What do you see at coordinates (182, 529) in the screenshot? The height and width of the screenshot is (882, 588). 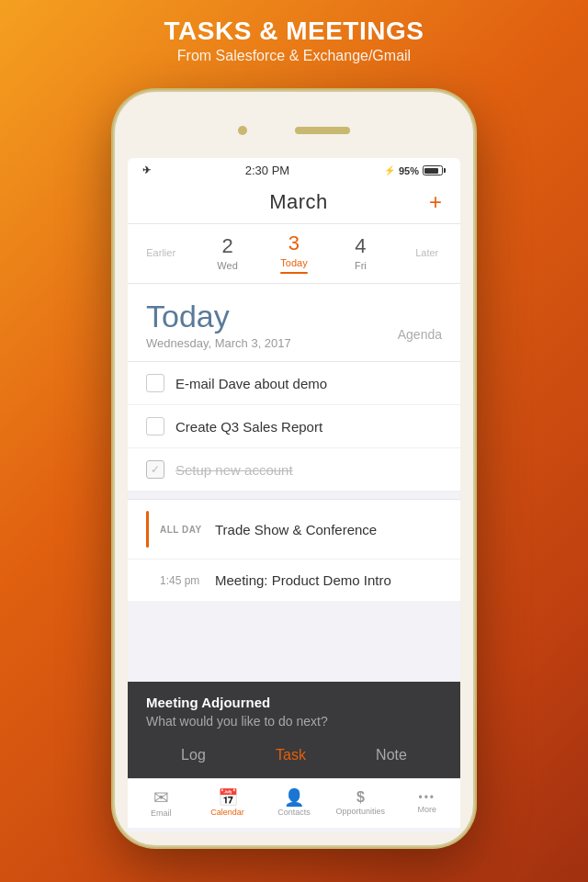 I see `event-allday-label: ALL DAY` at bounding box center [182, 529].